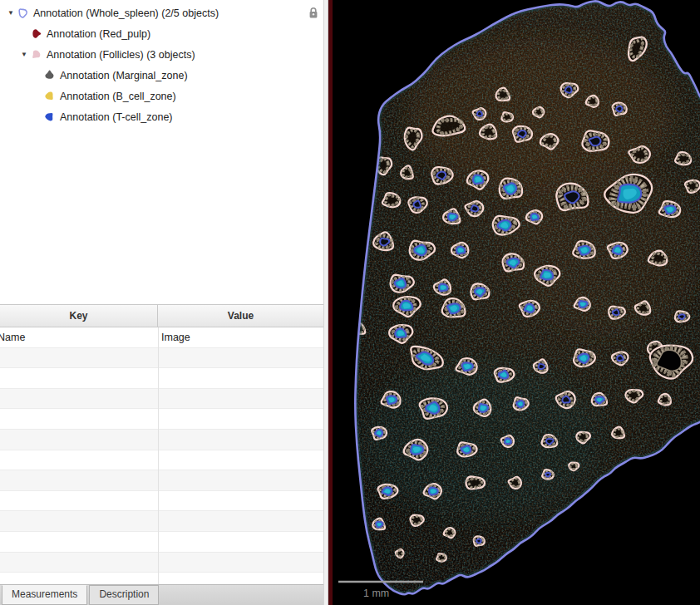  I want to click on lock-icon, so click(313, 14).